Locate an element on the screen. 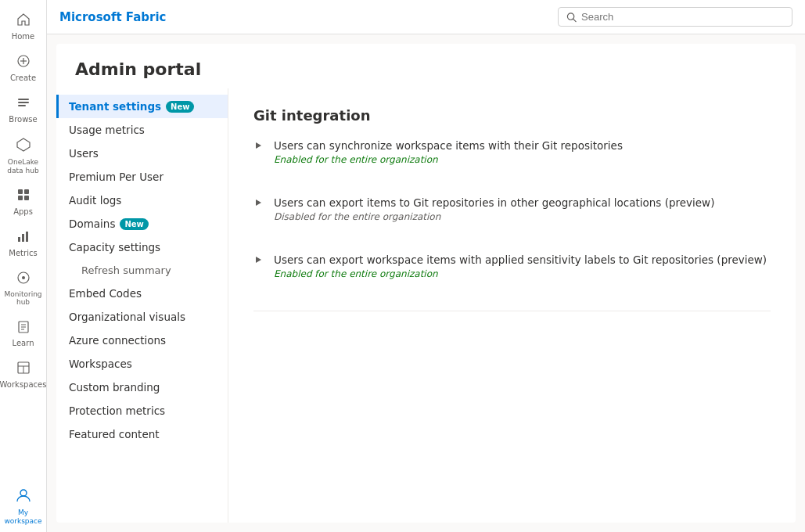 This screenshot has height=532, width=805. setting-title-export-sensitivity: Users can export workspace items with ap… is located at coordinates (523, 260).